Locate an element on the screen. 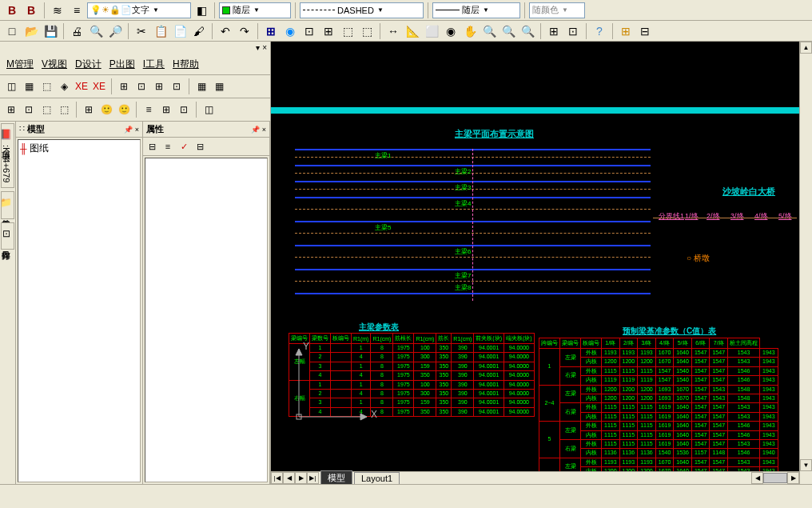  linetype-dropdown: DASHED ▼ is located at coordinates (361, 10).